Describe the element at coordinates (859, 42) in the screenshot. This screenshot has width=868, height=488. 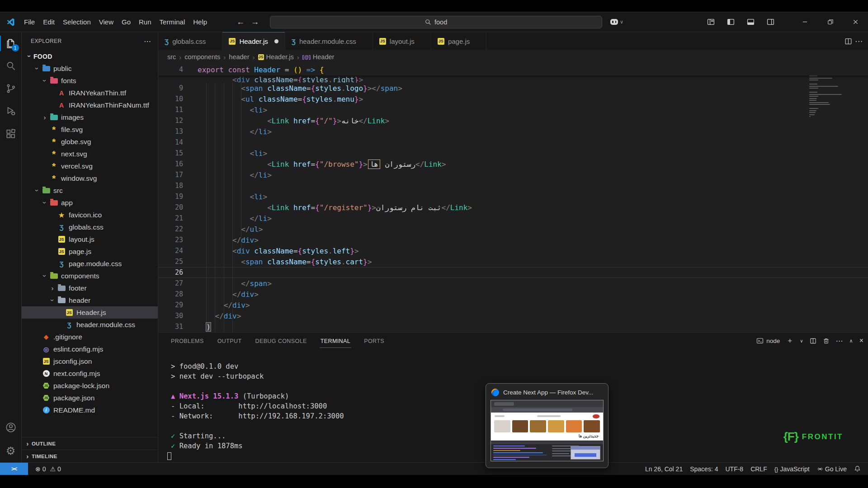
I see `more-actions-icon: ⋯` at that location.